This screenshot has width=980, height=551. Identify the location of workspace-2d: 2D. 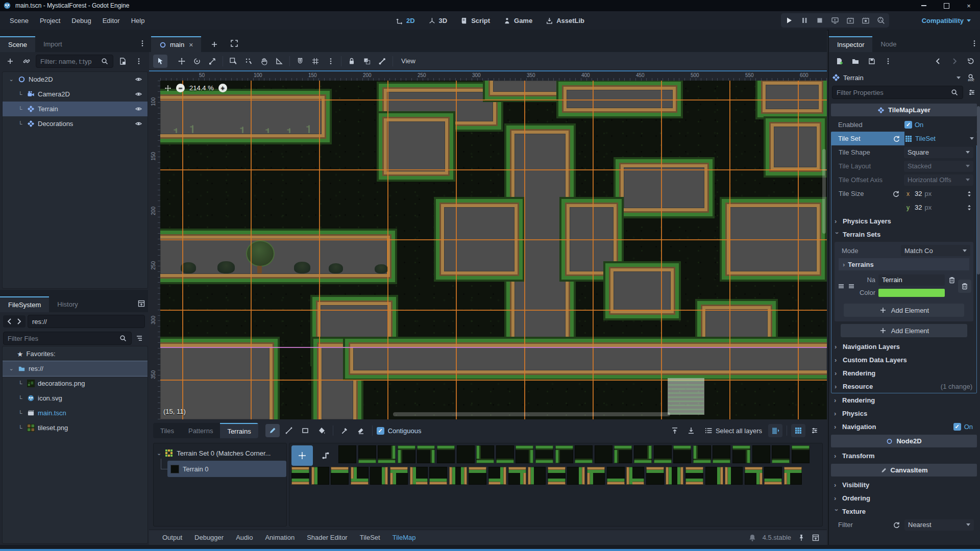
(405, 20).